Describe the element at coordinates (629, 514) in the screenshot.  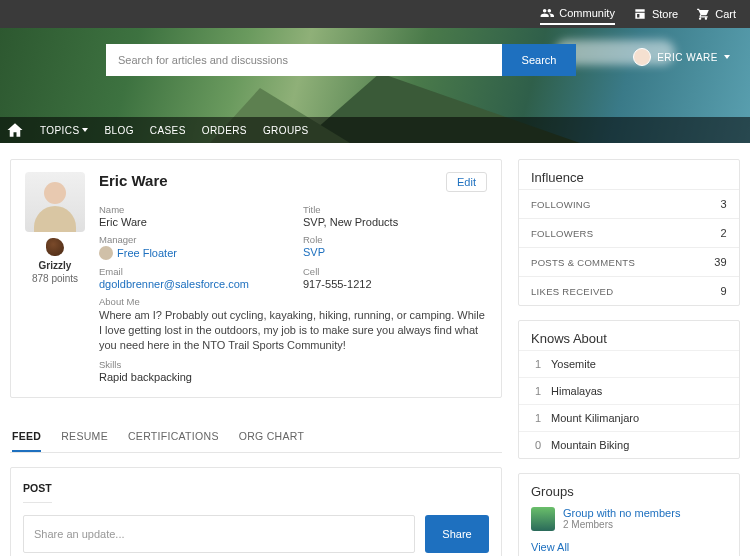
I see `groups-panel: Groups Group with no members 2 Members V…` at that location.